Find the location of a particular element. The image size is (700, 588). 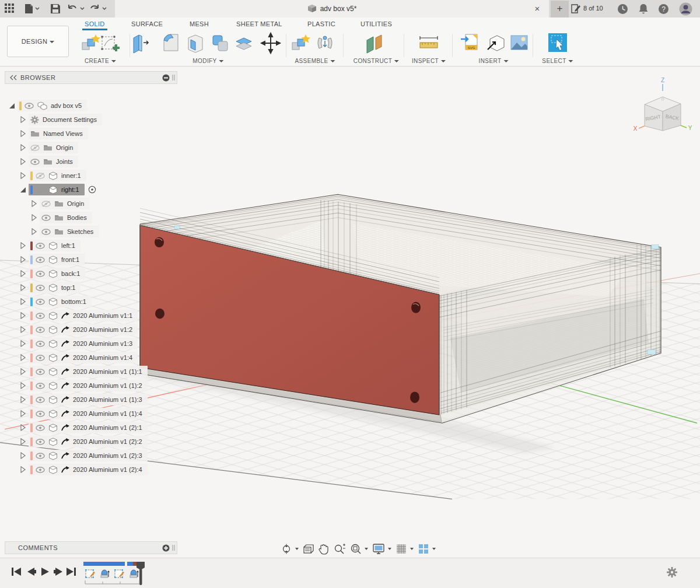

group-label-insert: INSERT is located at coordinates (494, 61).